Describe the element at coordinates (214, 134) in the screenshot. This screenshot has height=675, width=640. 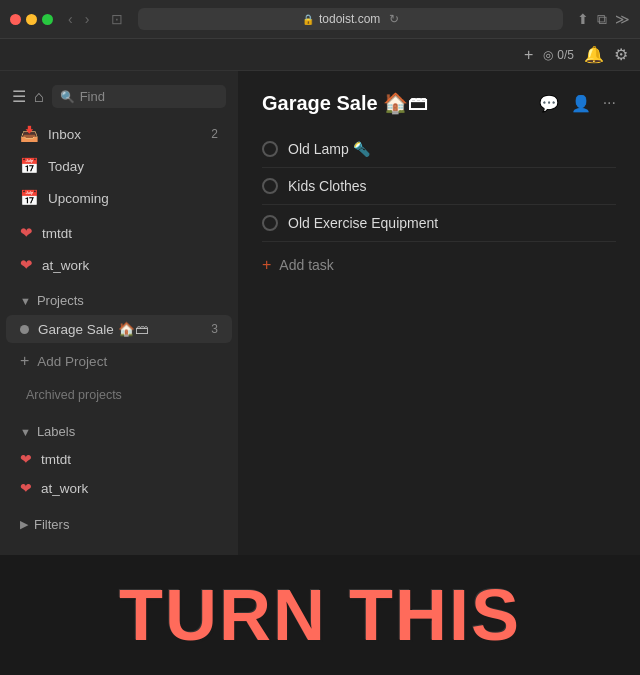
I see `inbox-badge: 2` at that location.